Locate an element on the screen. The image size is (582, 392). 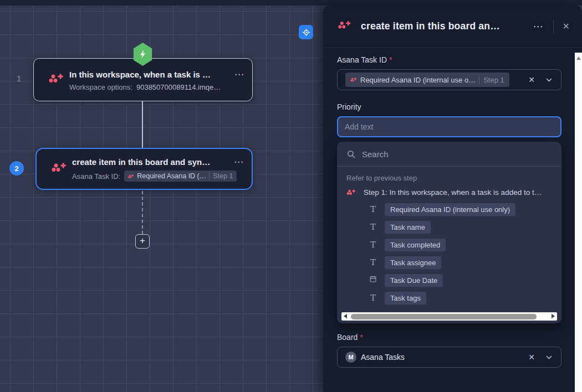
step-2-index-badge: 2 is located at coordinates (17, 168).